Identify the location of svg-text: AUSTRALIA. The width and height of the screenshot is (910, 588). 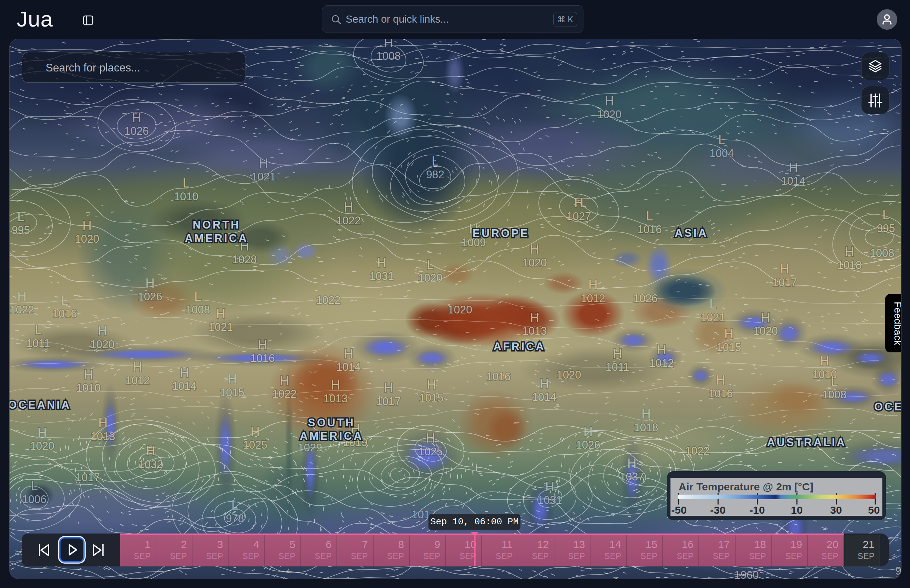
(807, 442).